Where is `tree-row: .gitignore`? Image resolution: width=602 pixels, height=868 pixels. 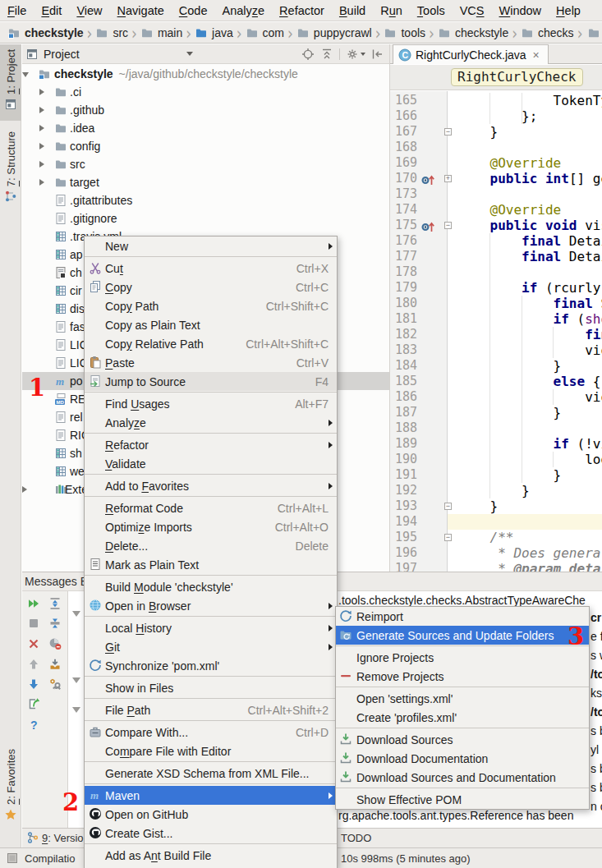
tree-row: .gitignore is located at coordinates (205, 218).